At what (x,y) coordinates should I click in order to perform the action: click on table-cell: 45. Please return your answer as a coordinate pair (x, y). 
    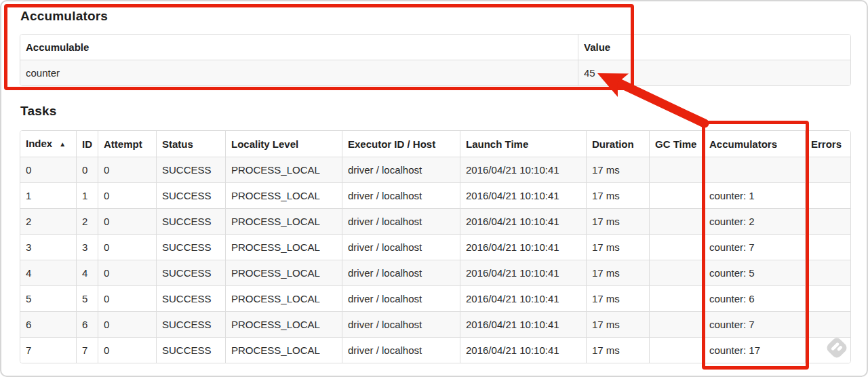
    Looking at the image, I should click on (714, 73).